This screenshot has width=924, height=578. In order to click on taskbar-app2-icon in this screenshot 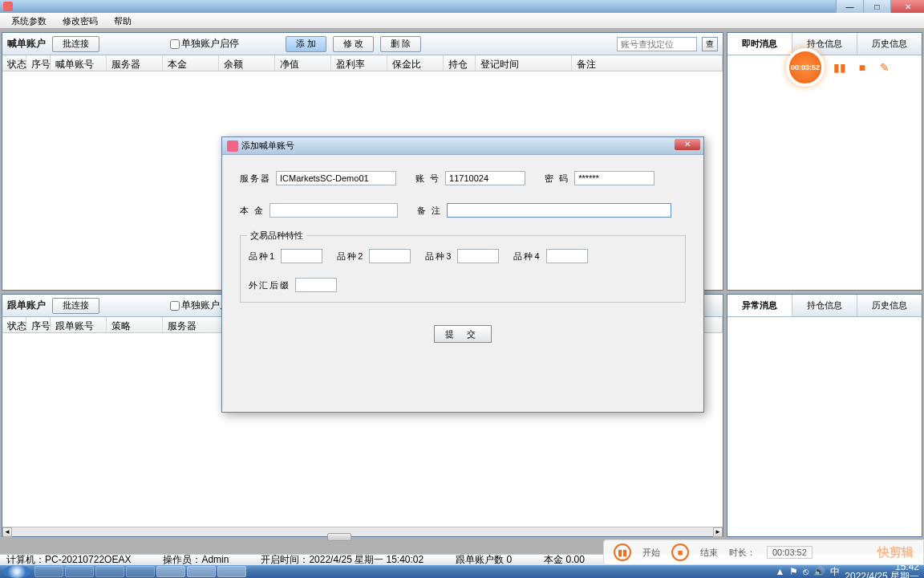, I will do `click(110, 572)`.